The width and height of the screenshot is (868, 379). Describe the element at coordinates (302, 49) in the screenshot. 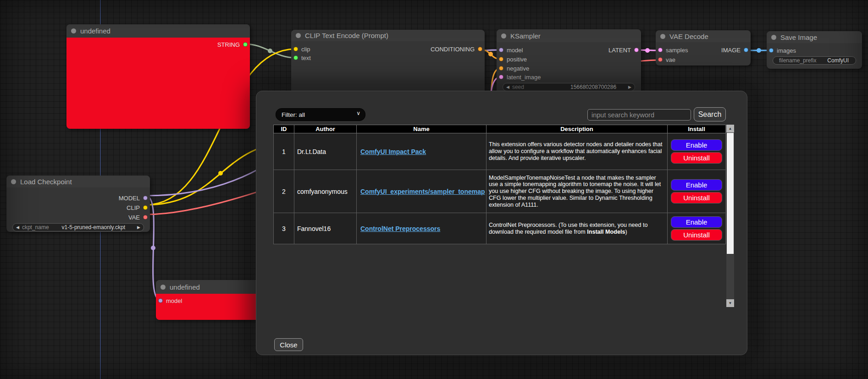

I see `input-slot-clip: clip` at that location.